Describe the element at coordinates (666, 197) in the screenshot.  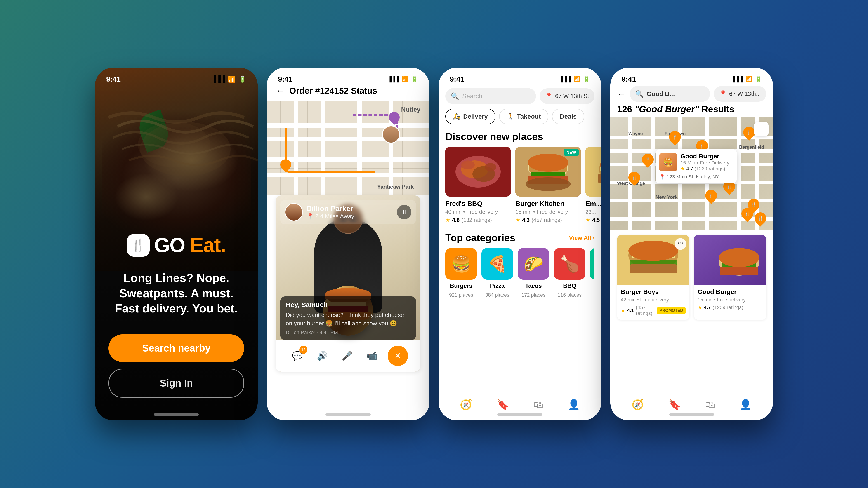
I see `city-label-new-york: New York` at that location.